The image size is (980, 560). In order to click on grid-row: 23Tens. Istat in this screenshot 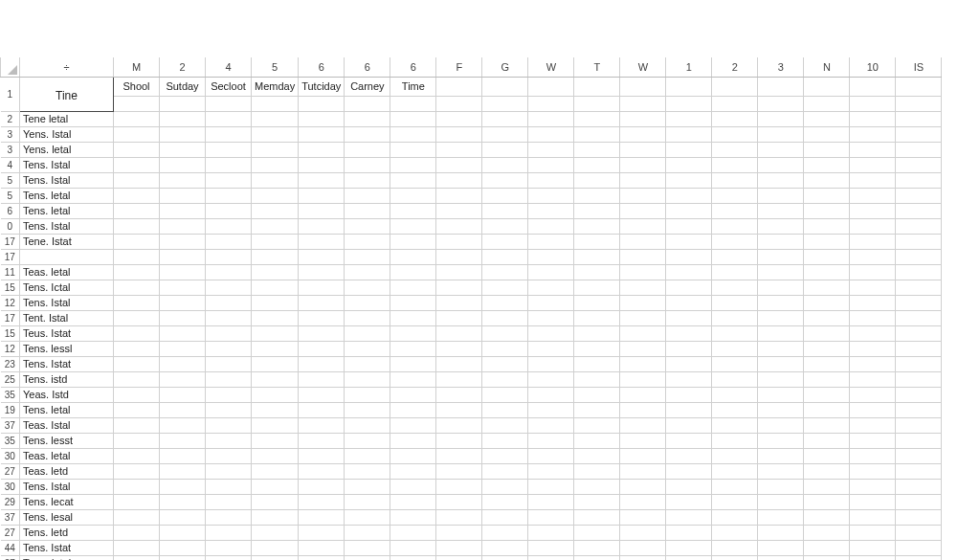, I will do `click(471, 364)`.